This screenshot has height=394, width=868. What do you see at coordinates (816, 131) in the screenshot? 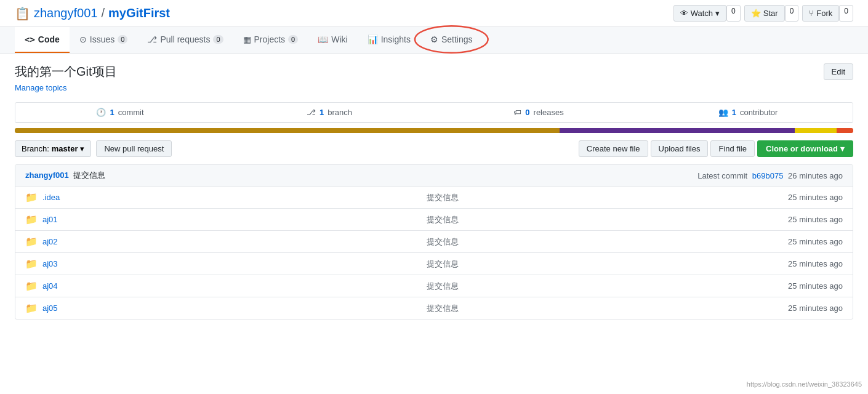
I see `lang-css` at bounding box center [816, 131].